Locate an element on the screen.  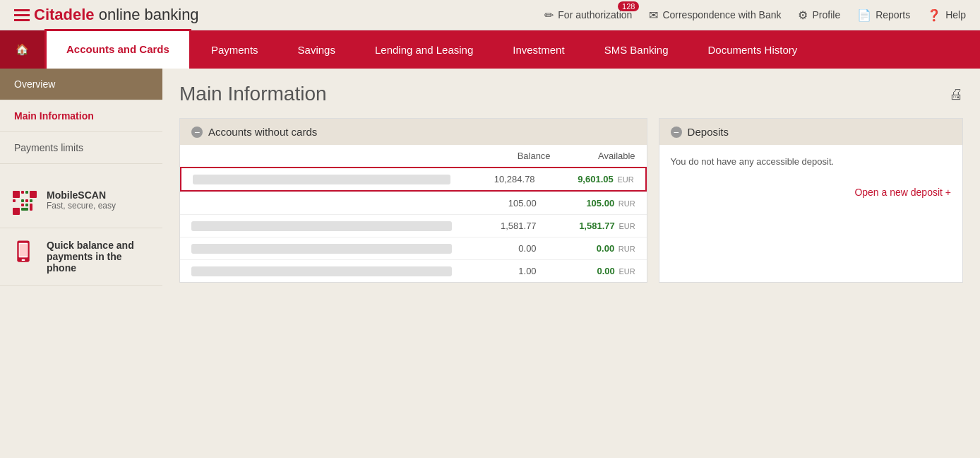
header: Citadele online banking ✏ For authorizat… is located at coordinates (490, 16).